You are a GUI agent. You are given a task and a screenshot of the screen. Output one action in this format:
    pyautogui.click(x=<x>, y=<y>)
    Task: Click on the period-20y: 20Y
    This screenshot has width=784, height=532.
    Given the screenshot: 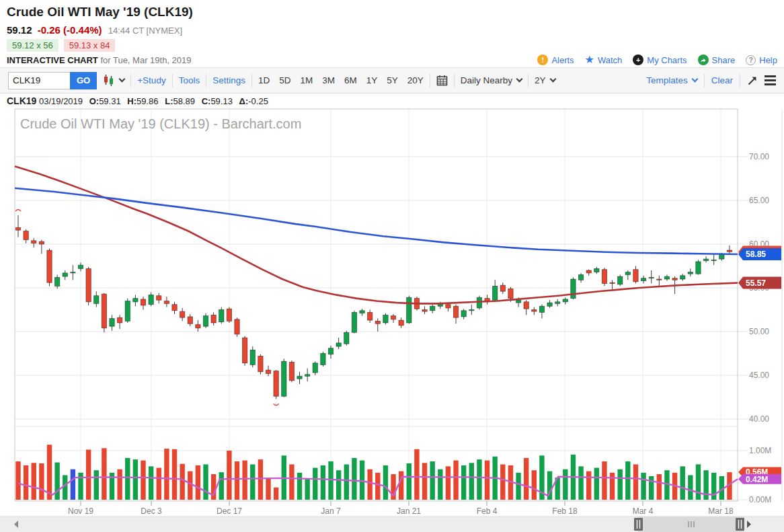 What is the action you would take?
    pyautogui.click(x=416, y=81)
    